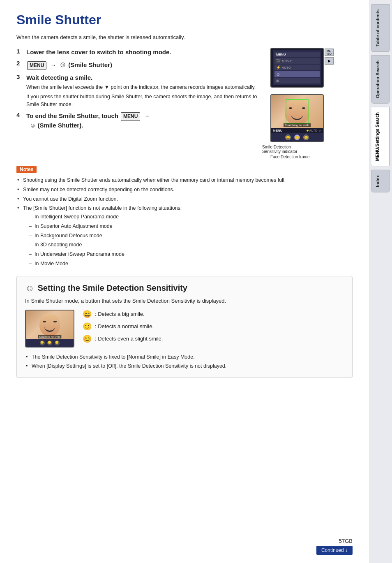 This screenshot has width=392, height=563. I want to click on face-detection-label: Face Detection frame, so click(311, 157).